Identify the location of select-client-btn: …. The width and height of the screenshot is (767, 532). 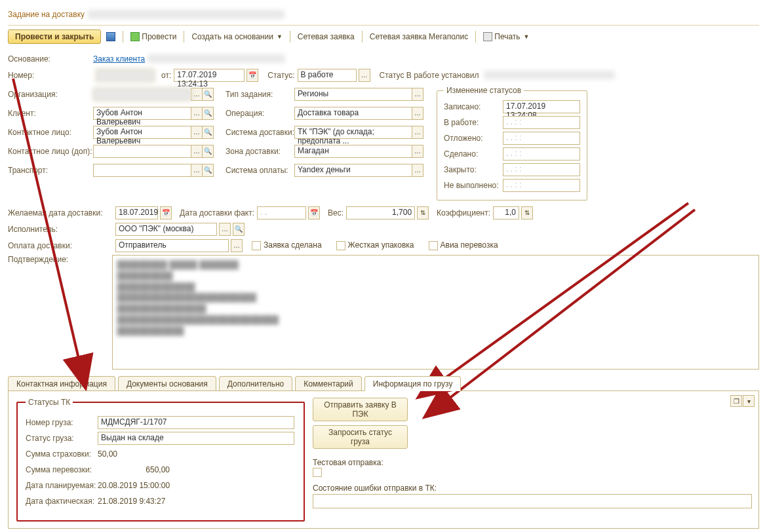
(197, 113).